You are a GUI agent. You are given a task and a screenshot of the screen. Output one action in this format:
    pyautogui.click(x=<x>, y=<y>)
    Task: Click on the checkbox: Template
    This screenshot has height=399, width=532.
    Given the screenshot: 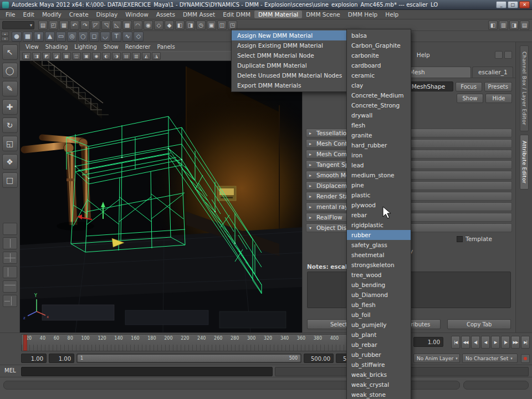 What is the action you would take?
    pyautogui.click(x=474, y=239)
    